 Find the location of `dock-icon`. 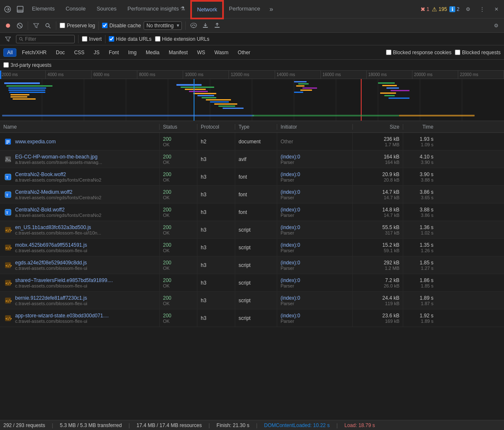

dock-icon is located at coordinates (20, 9).